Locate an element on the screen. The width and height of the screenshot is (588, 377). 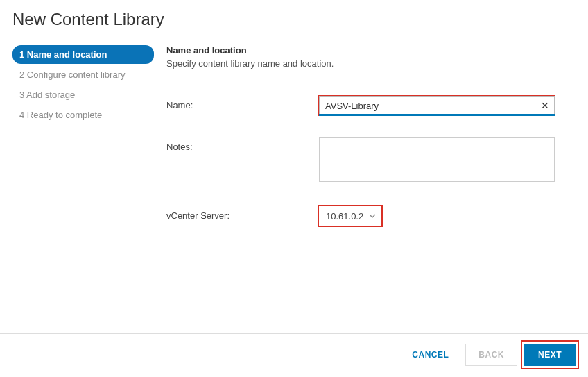
row-notes: Notes: is located at coordinates (371, 161).